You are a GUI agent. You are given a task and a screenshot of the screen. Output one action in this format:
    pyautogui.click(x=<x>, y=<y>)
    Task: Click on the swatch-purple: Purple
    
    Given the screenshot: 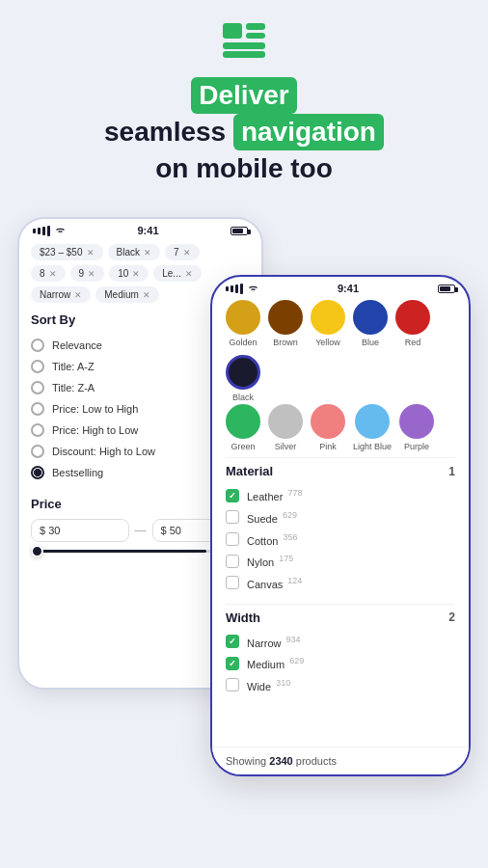 What is the action you would take?
    pyautogui.click(x=417, y=428)
    